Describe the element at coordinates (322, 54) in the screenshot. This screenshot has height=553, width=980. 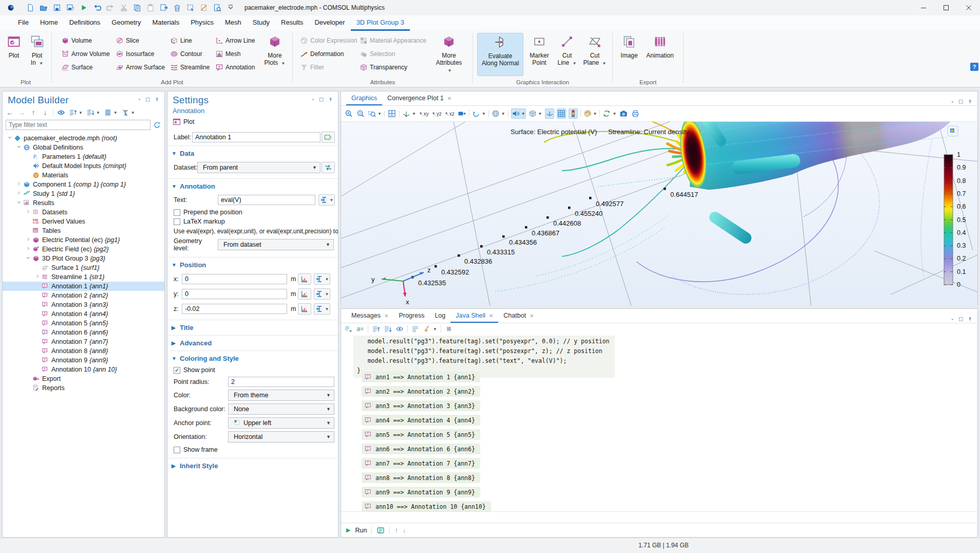
I see `ribbon-button-deformation: Deformation` at that location.